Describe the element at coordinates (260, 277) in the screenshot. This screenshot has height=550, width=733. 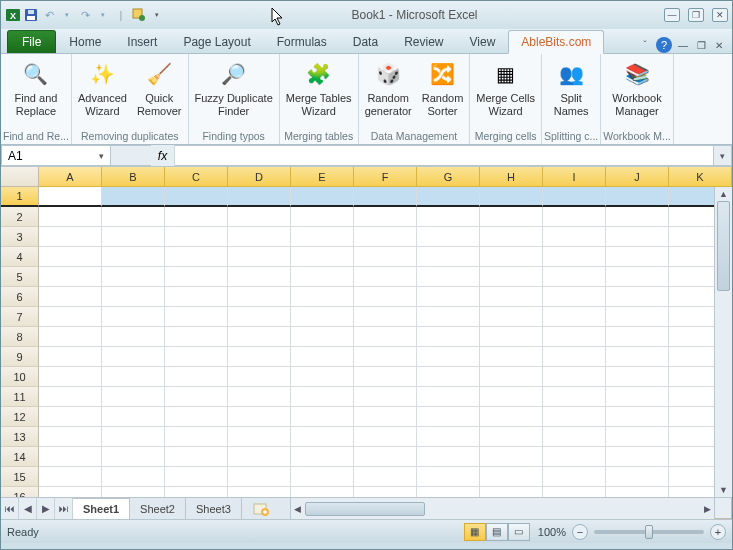
I see `cell-D5` at that location.